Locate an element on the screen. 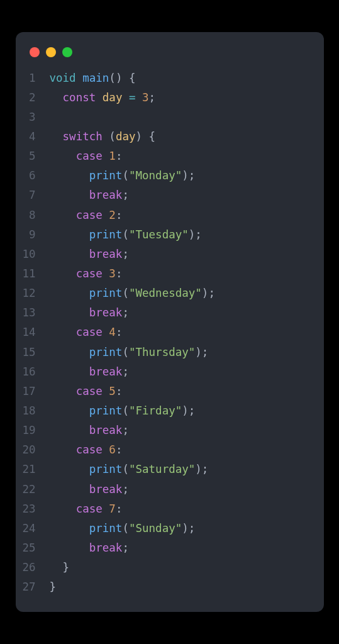 This screenshot has height=644, width=339. line-number: 4 is located at coordinates (33, 137).